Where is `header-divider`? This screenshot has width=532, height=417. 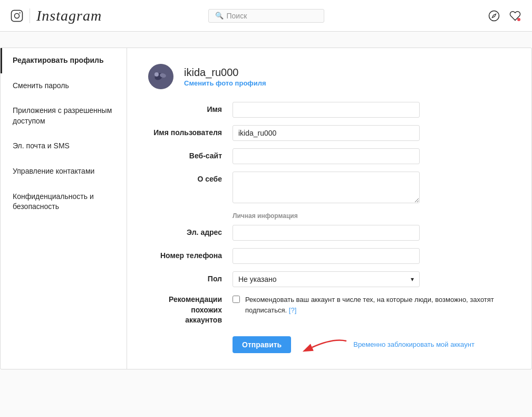
header-divider is located at coordinates (30, 16).